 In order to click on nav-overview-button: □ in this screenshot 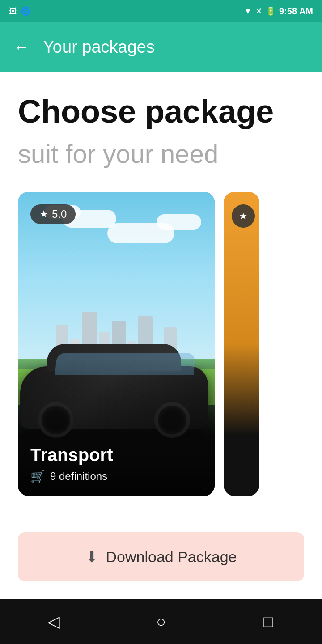, I will do `click(268, 622)`.